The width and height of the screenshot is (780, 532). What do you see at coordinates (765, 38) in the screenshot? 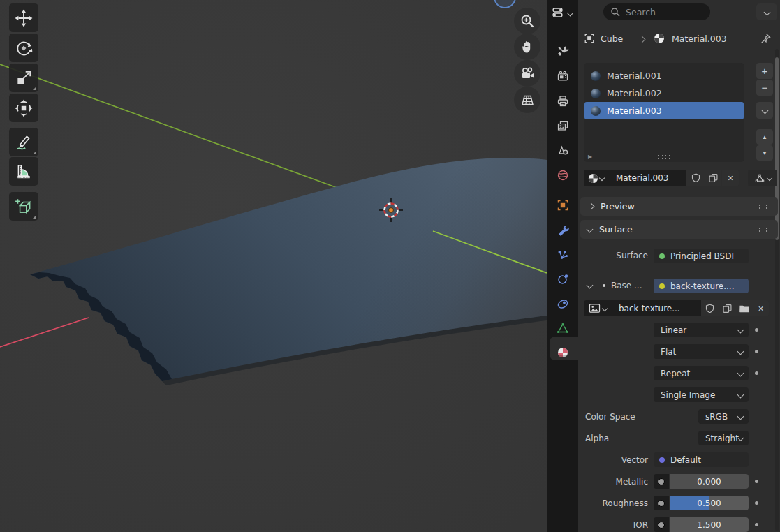
I see `pin-icon` at bounding box center [765, 38].